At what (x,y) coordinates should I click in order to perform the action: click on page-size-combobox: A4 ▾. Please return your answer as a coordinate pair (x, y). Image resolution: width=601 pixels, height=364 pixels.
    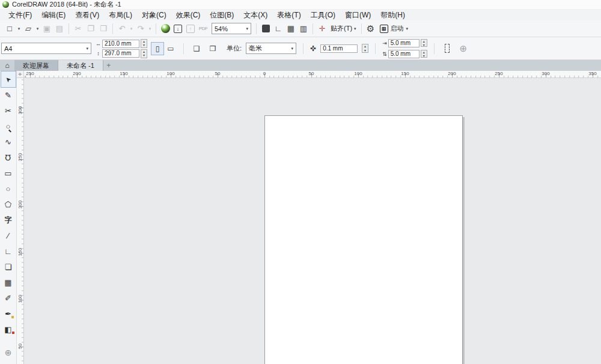
    Looking at the image, I should click on (46, 48).